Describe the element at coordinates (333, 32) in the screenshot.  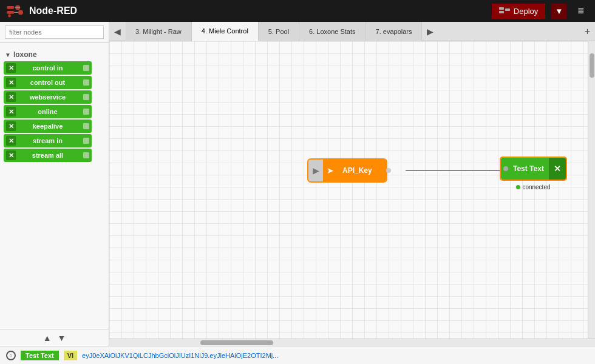
I see `tab-loxone: 6. Loxone Stats` at that location.